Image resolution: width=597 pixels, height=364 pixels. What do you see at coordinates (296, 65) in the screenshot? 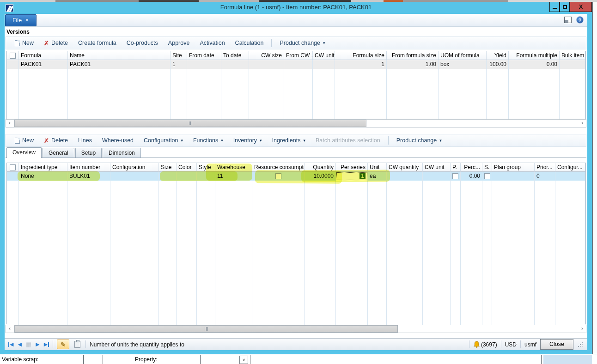
I see `table-row: PACK01PACK01111.00box100.000.00` at bounding box center [296, 65].